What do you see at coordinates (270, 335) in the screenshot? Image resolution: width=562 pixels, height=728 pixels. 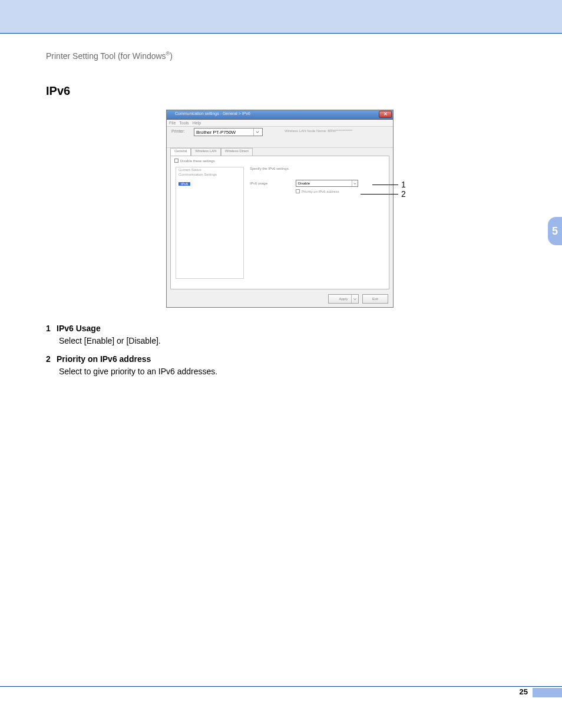 I see `list-item: 1IPv6 Usage Select [Enable] or [Disable]…` at bounding box center [270, 335].